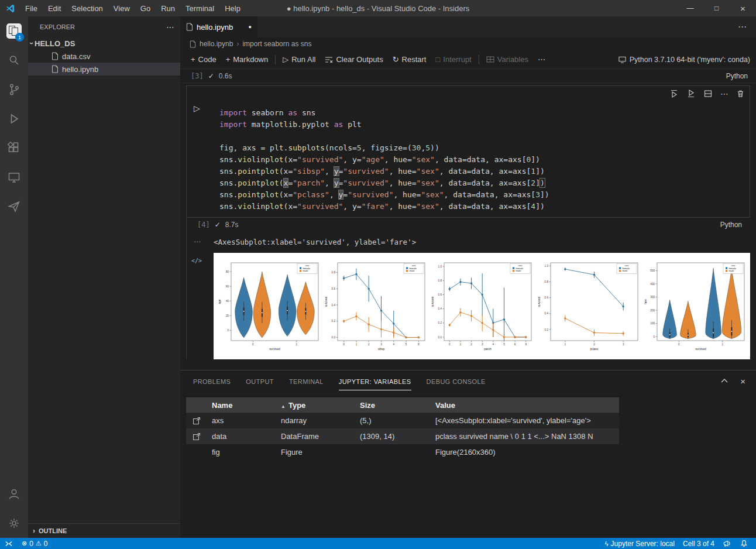 This screenshot has height=549, width=756. What do you see at coordinates (410, 60) in the screenshot?
I see `restart-button: ↻ Restart` at bounding box center [410, 60].